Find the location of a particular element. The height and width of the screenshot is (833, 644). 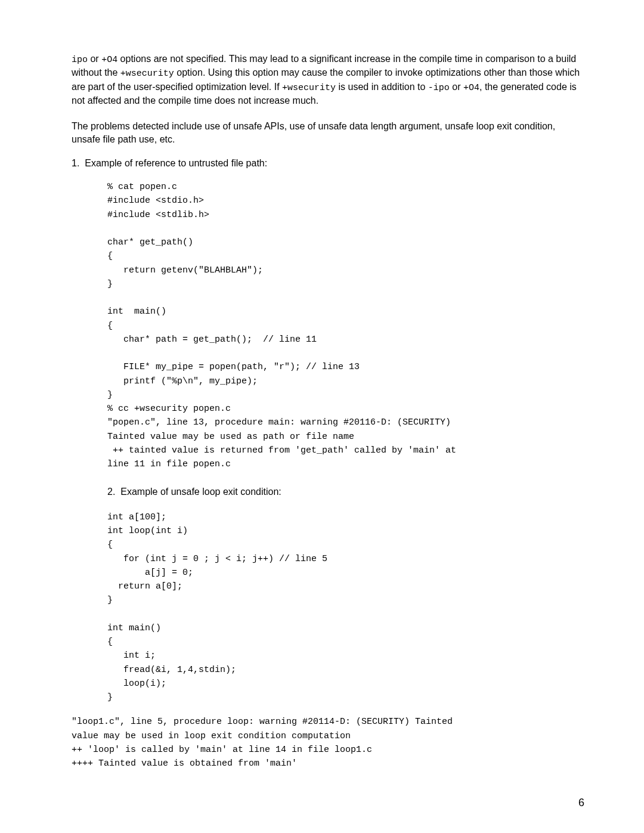

text-span: is used in addition to is located at coordinates (382, 87).